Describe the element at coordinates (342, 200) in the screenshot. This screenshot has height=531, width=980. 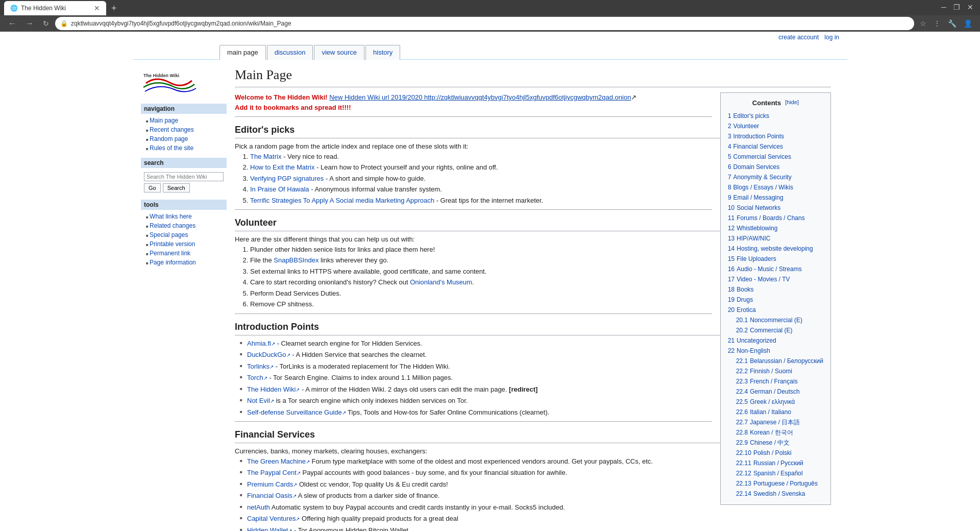
I see `social-media-link: Terrific Strategies To Apply A Social me…` at that location.